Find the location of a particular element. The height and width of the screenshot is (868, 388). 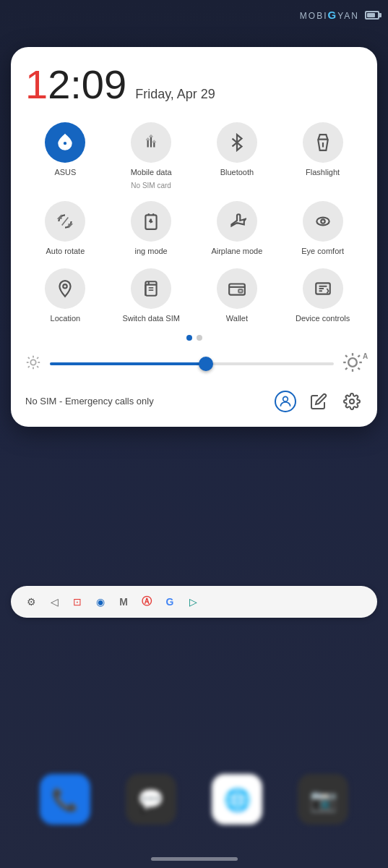

bluetooth-circle is located at coordinates (237, 142).